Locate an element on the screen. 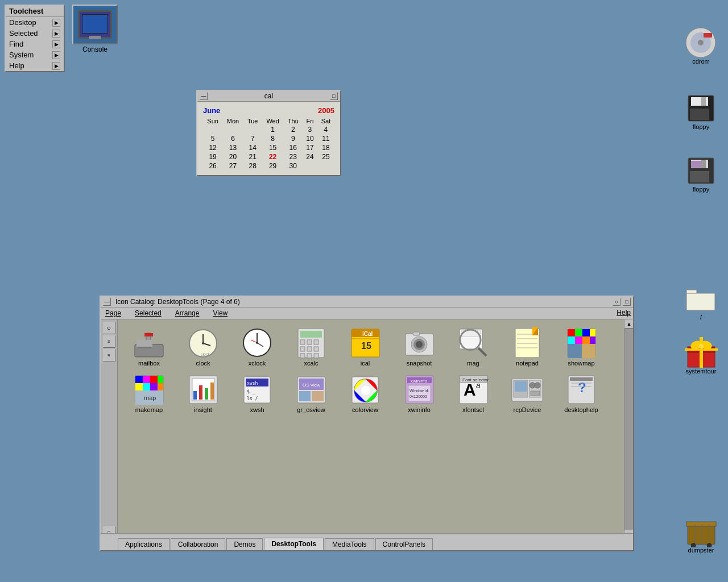 The width and height of the screenshot is (728, 582). desktop-arrow: ▶ is located at coordinates (56, 23).